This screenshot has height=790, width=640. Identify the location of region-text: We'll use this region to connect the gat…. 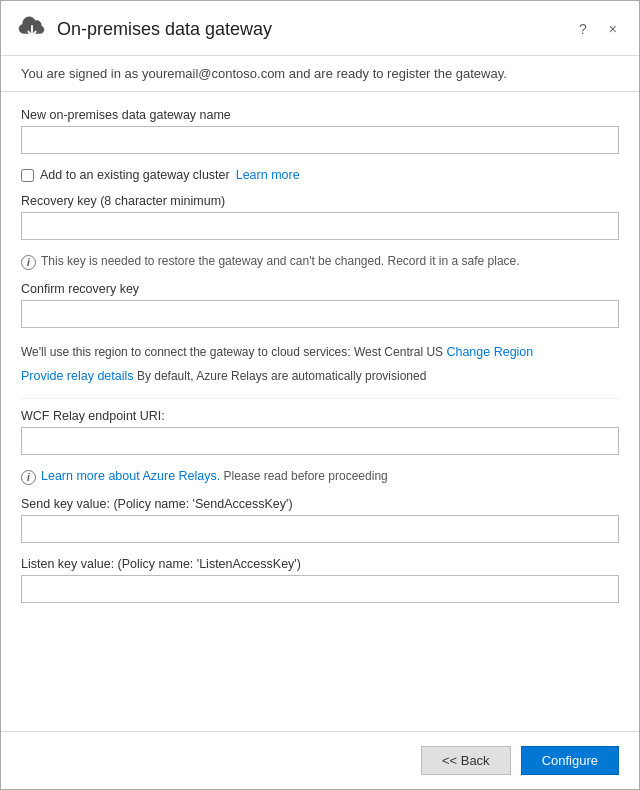
(232, 352).